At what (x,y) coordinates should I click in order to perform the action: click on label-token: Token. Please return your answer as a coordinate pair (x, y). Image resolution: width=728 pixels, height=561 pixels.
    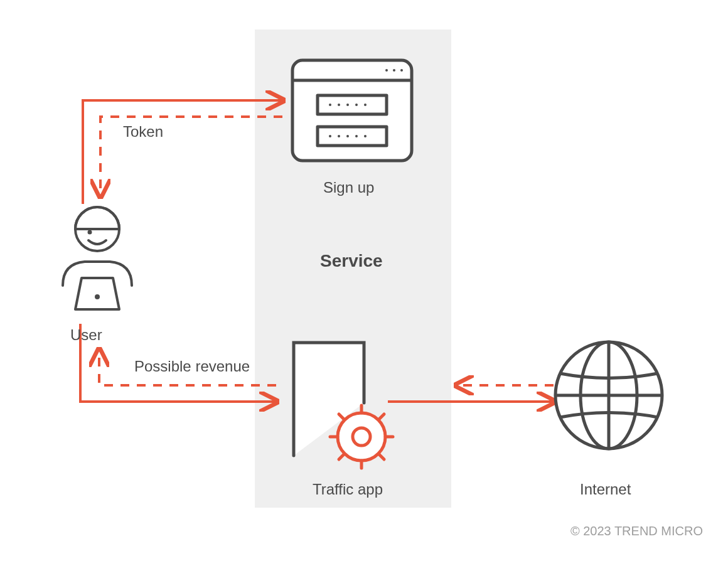
    Looking at the image, I should click on (143, 132).